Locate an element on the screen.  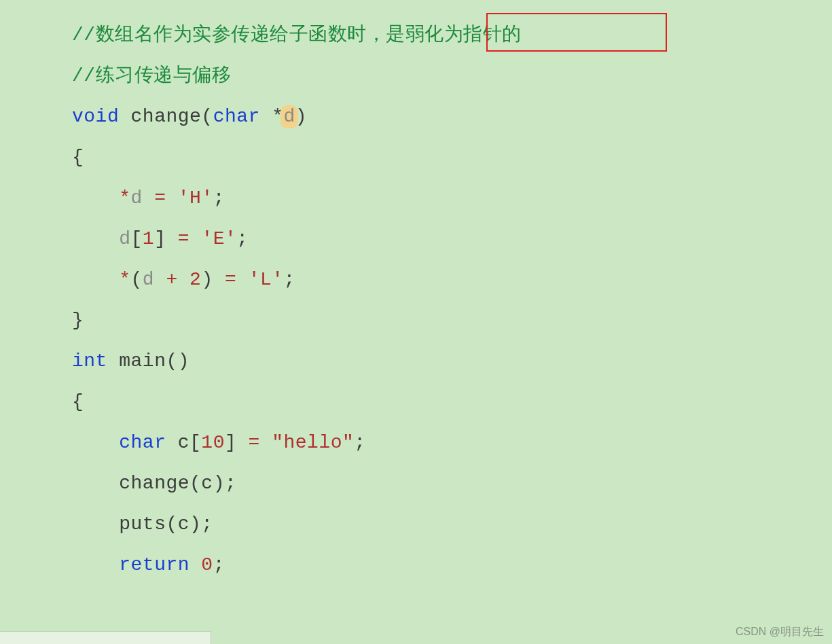
code-line-4: *d = 'H'; is located at coordinates (439, 198).